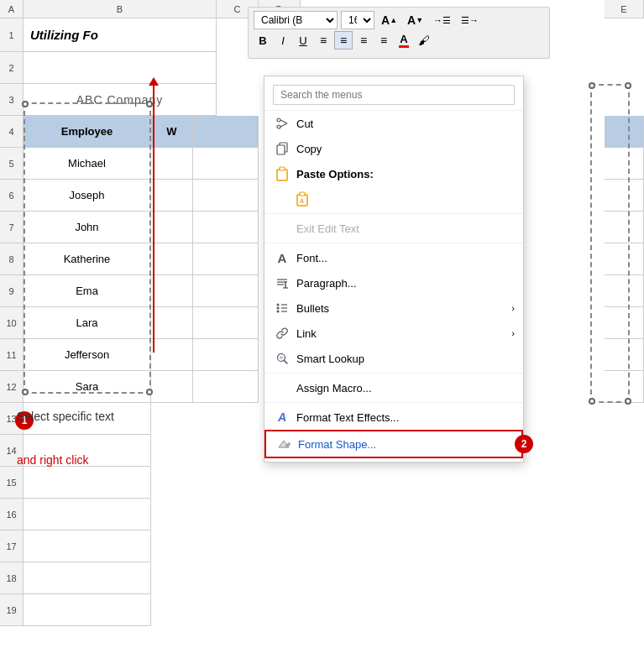  What do you see at coordinates (87, 323) in the screenshot?
I see `cell-b10: Lara` at bounding box center [87, 323].